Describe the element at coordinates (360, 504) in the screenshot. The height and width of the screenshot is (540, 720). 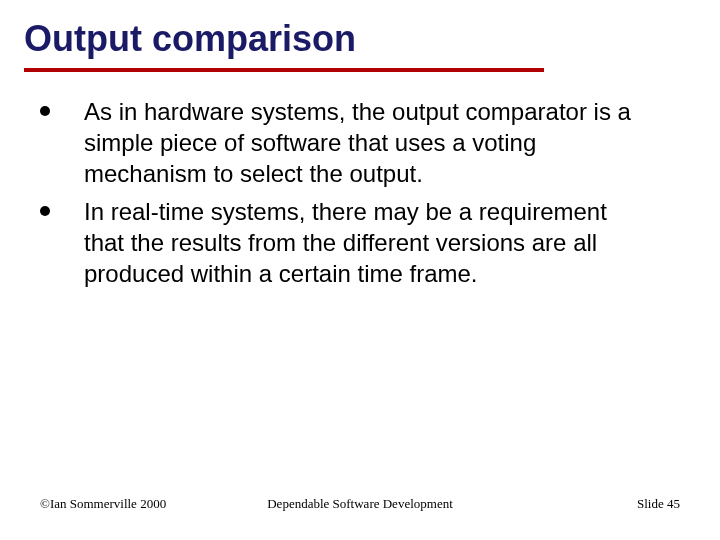
I see `footer-center: Dependable Software Development` at that location.